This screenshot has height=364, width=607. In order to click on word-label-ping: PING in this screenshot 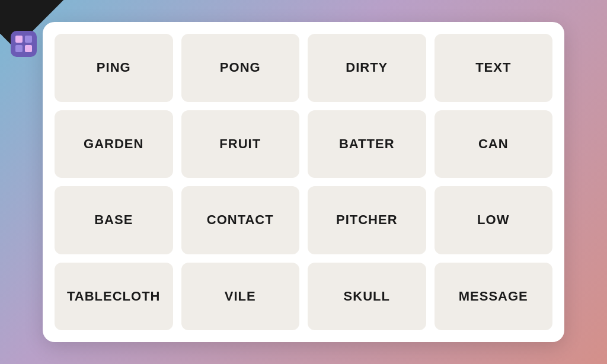, I will do `click(114, 68)`.